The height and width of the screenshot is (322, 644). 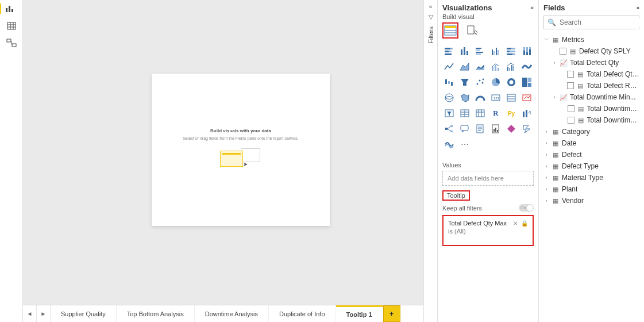 I want to click on tab-supplier-quality: Supplier Quality, so click(x=84, y=314).